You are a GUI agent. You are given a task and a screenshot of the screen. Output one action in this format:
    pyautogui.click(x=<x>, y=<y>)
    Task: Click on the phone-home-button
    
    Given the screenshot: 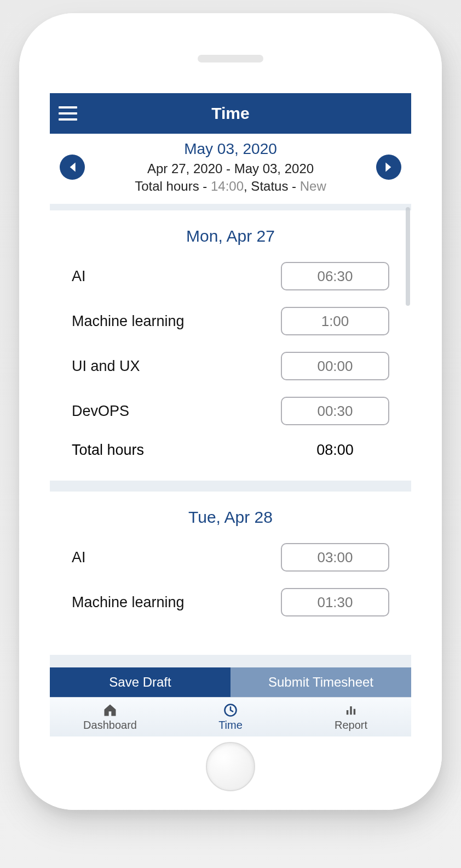 What is the action you would take?
    pyautogui.click(x=231, y=767)
    